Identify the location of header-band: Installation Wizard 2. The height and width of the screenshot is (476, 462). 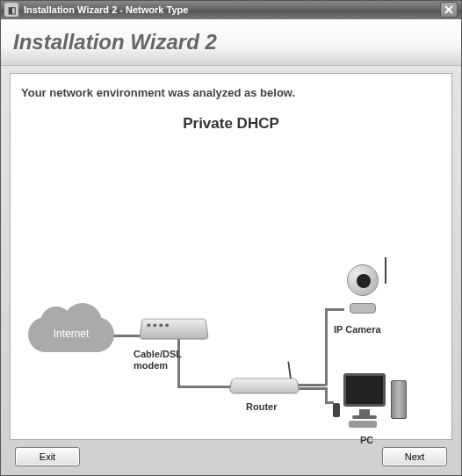
(231, 42).